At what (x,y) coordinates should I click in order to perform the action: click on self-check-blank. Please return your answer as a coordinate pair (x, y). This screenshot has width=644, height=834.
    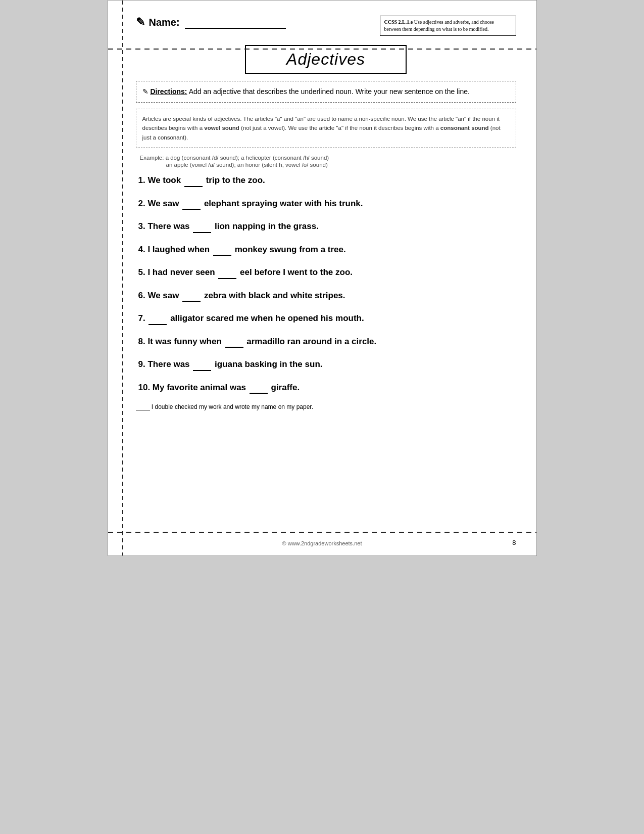
    Looking at the image, I should click on (143, 406).